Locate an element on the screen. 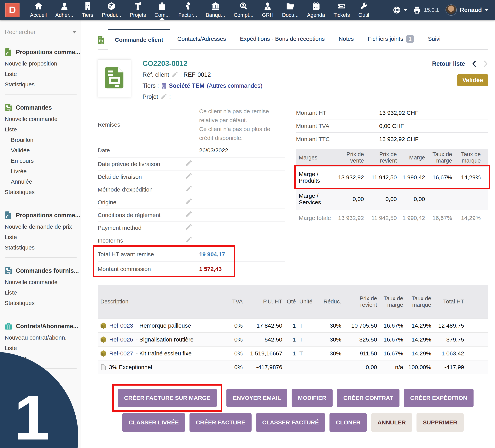  product-ref-link: Ref-0026 is located at coordinates (121, 340).